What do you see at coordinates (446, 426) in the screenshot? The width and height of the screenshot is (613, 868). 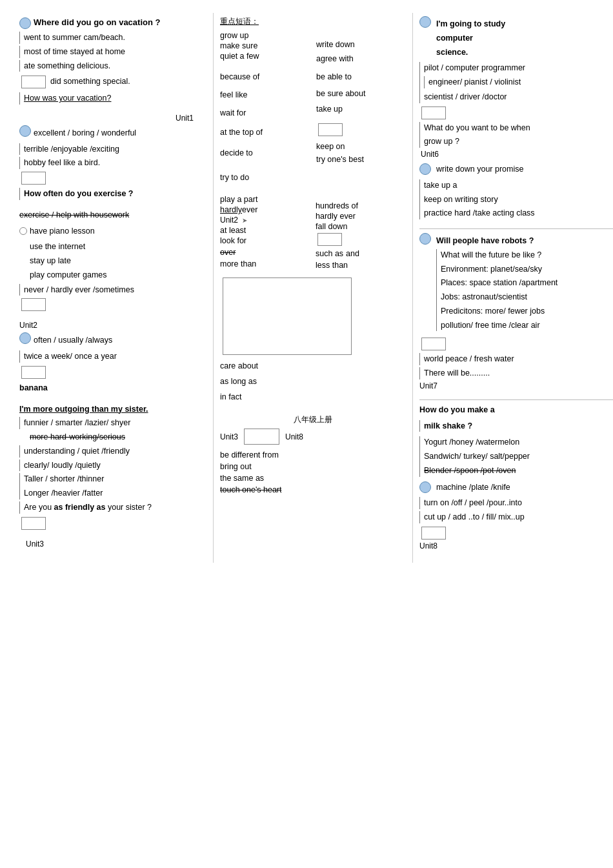 I see `unit8-subtitle-block: milk shake ?` at bounding box center [446, 426].